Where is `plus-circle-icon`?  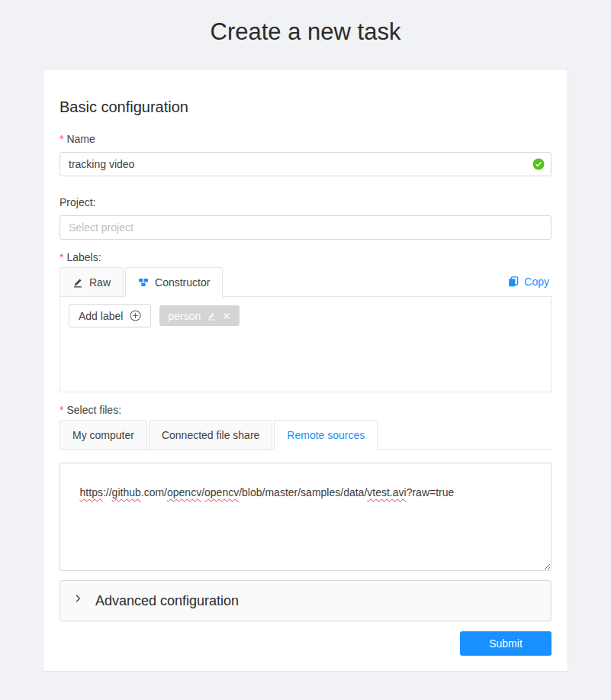
plus-circle-icon is located at coordinates (136, 316).